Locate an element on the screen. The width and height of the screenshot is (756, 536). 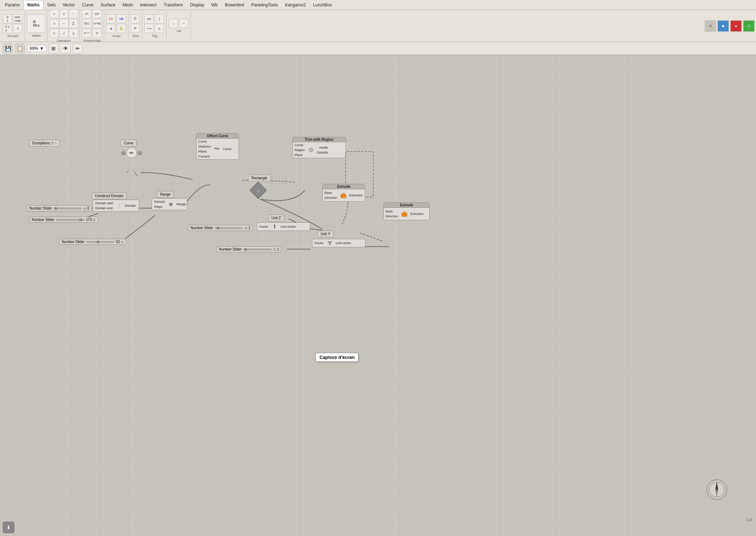
poly-1: A² is located at coordinates (87, 14).